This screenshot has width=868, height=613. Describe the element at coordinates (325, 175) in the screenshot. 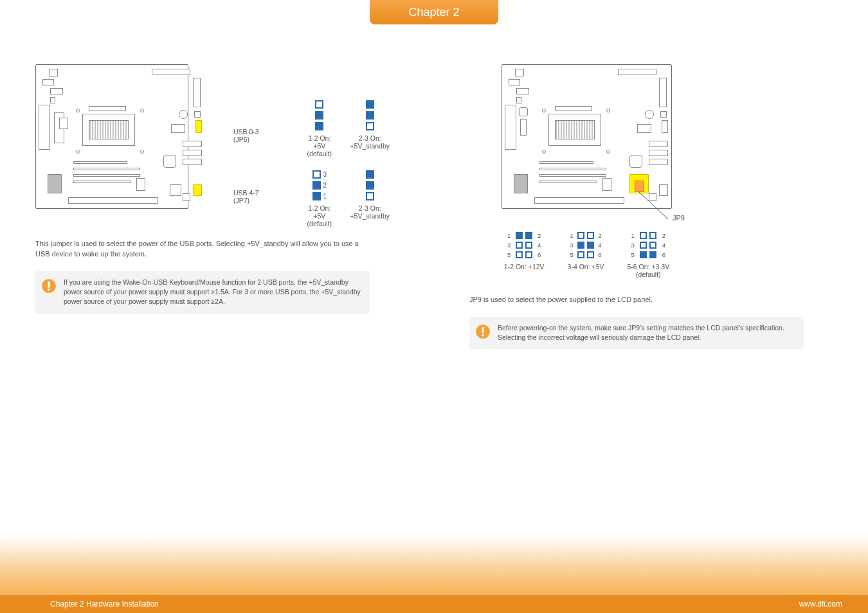

I see `pin3-num: 3` at that location.